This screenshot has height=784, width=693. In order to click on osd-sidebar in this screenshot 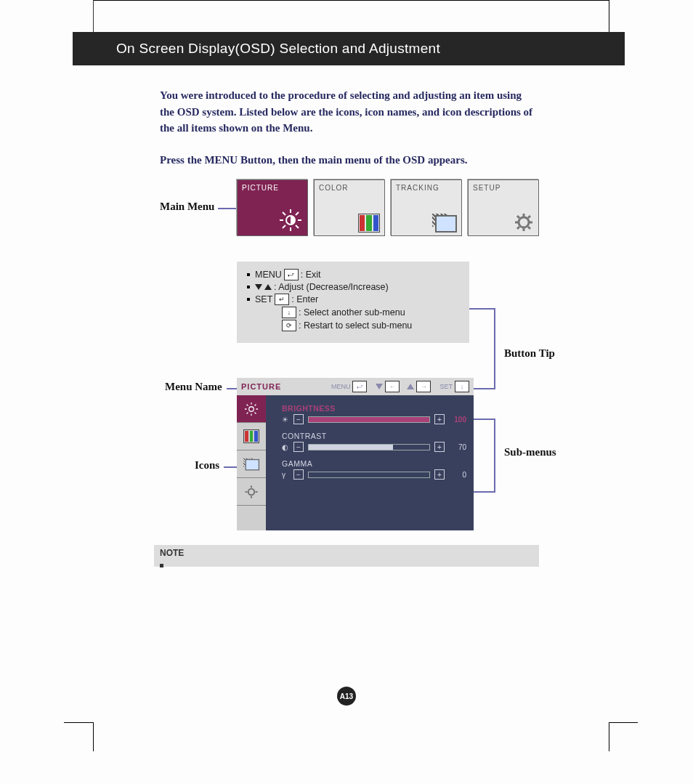, I will do `click(251, 463)`.